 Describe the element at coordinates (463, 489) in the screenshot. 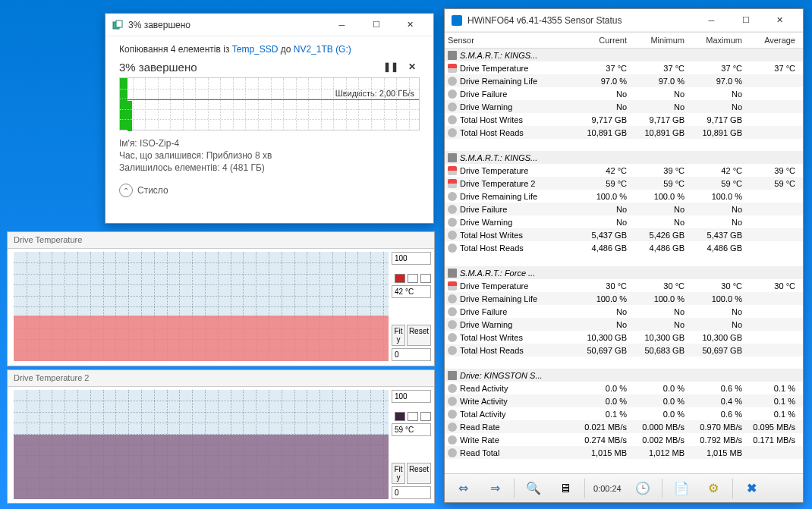

I see `nav-back-button: ⇔` at that location.